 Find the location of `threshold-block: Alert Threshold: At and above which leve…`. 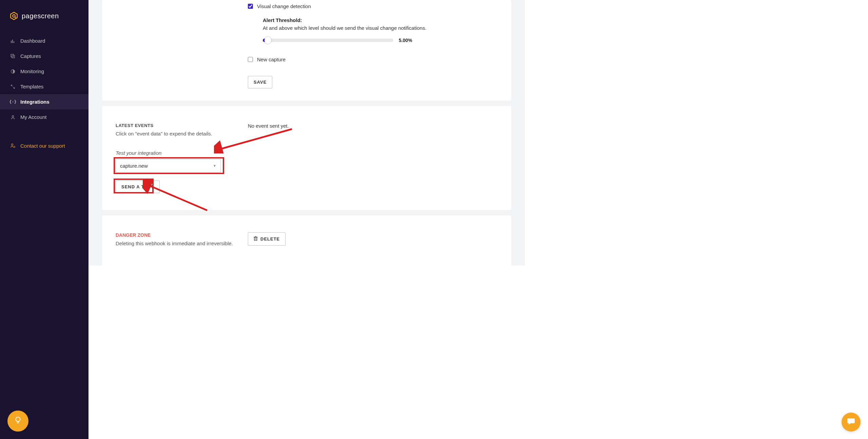

threshold-block: Alert Threshold: At and above which leve… is located at coordinates (380, 30).